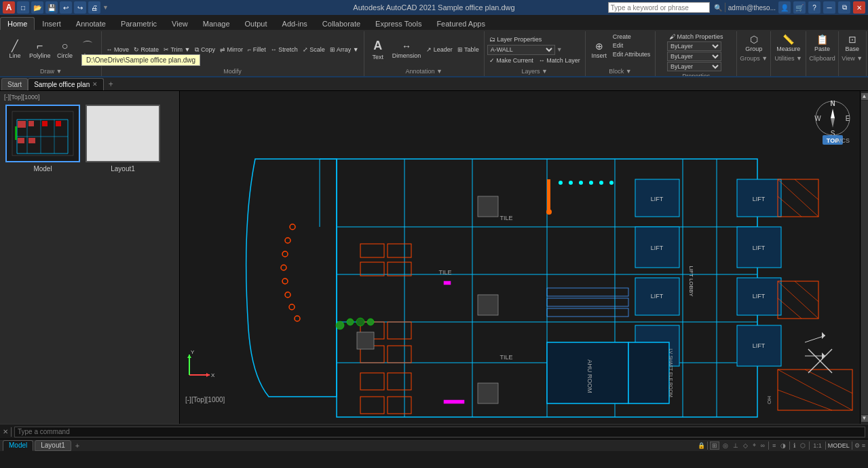 The image size is (868, 468). Describe the element at coordinates (632, 37) in the screenshot. I see `create-block-button: Create` at that location.